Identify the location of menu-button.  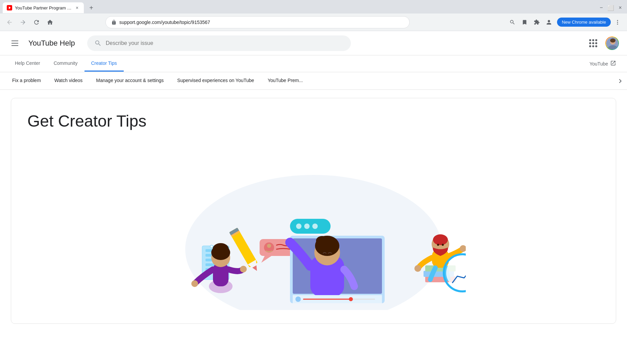
(618, 22).